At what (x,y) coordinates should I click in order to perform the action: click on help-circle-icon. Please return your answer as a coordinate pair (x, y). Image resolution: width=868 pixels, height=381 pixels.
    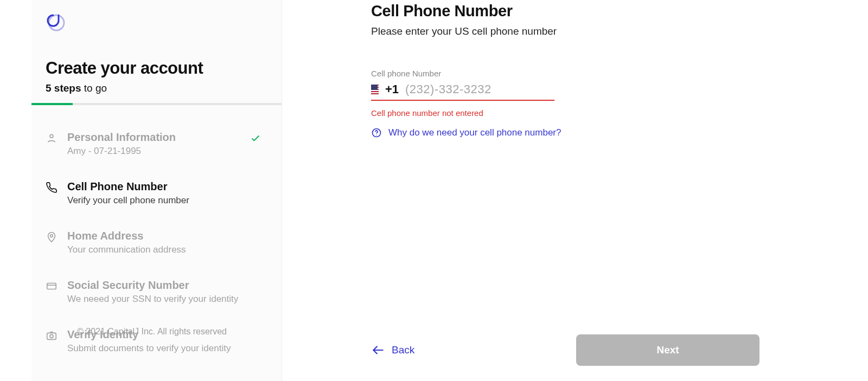
    Looking at the image, I should click on (376, 133).